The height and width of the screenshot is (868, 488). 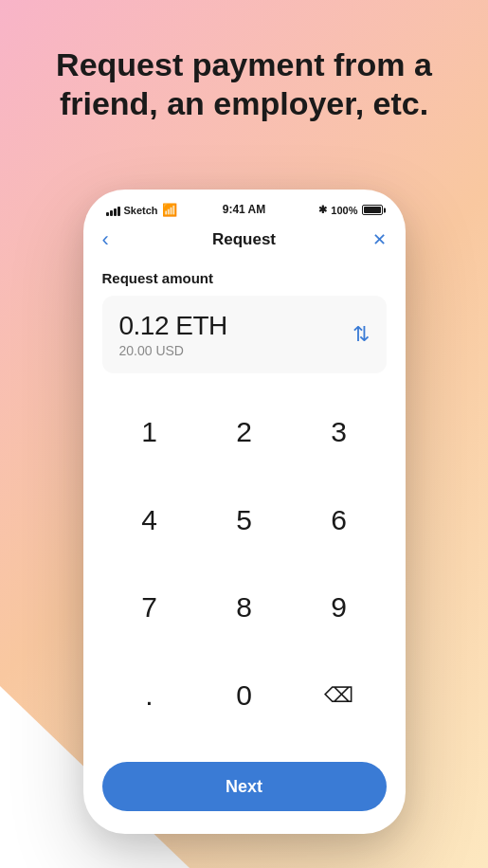 What do you see at coordinates (142, 210) in the screenshot?
I see `status-left: Sketch 📶` at bounding box center [142, 210].